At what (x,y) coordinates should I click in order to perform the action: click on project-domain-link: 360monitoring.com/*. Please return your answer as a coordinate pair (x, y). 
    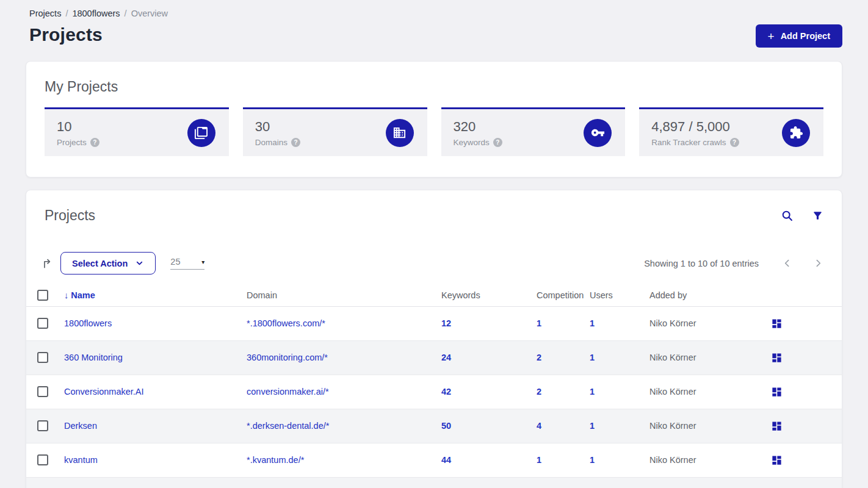
    Looking at the image, I should click on (287, 357).